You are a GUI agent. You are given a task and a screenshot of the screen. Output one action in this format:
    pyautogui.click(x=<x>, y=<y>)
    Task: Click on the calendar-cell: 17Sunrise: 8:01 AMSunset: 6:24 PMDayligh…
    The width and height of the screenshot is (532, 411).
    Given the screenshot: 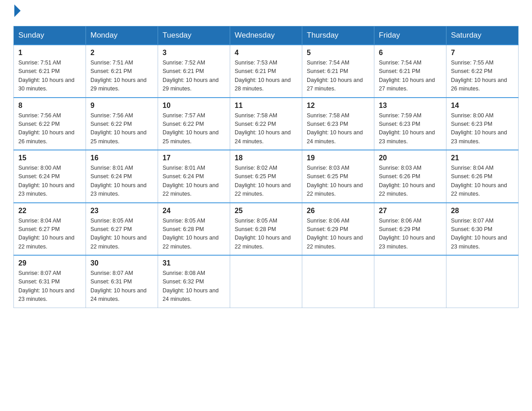 What is the action you would take?
    pyautogui.click(x=194, y=176)
    